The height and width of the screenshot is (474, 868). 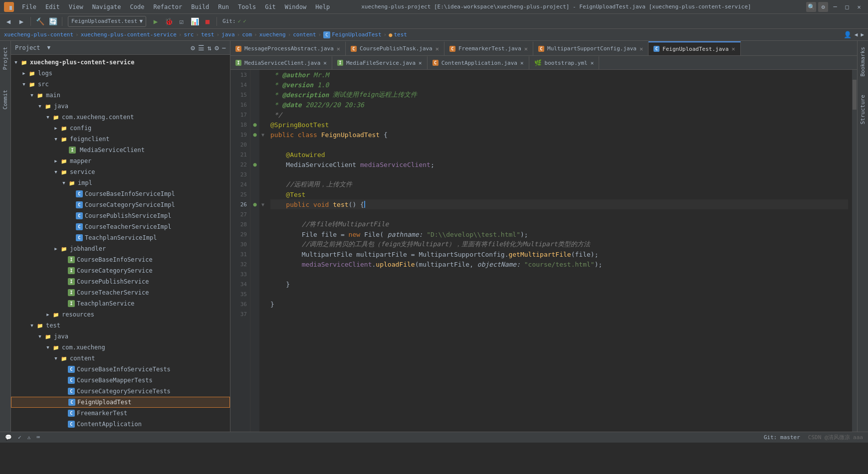 What do you see at coordinates (121, 347) in the screenshot?
I see `tree-com-xuecheng-test: ▼ 📁 com.xuecheng` at bounding box center [121, 347].